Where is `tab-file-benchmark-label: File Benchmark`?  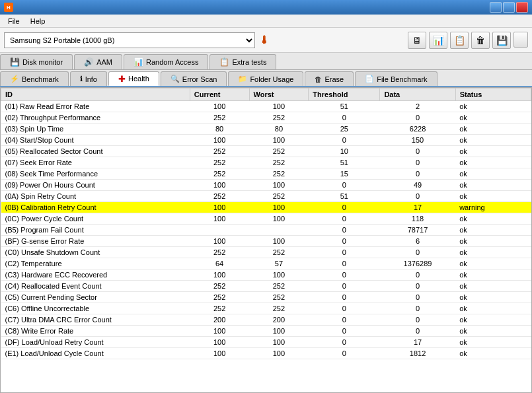 tab-file-benchmark-label: File Benchmark is located at coordinates (402, 79).